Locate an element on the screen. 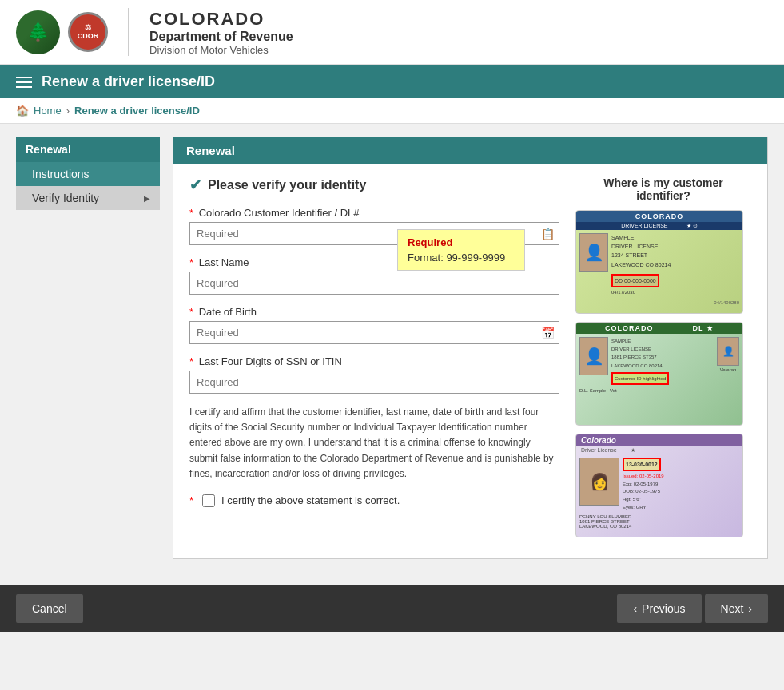  form-panel-header: Renewal is located at coordinates (470, 150).